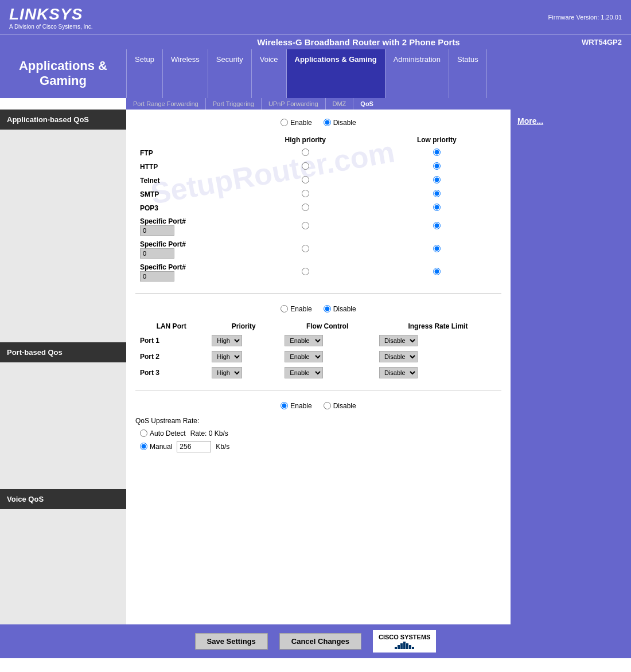  Describe the element at coordinates (63, 499) in the screenshot. I see `sidebar-item-voice-qos: Voice QoS` at that location.